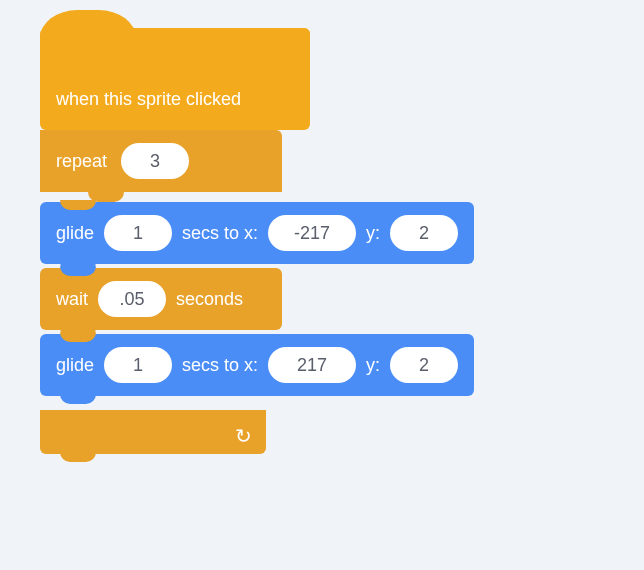  What do you see at coordinates (222, 33) in the screenshot?
I see `hat-flat` at bounding box center [222, 33].